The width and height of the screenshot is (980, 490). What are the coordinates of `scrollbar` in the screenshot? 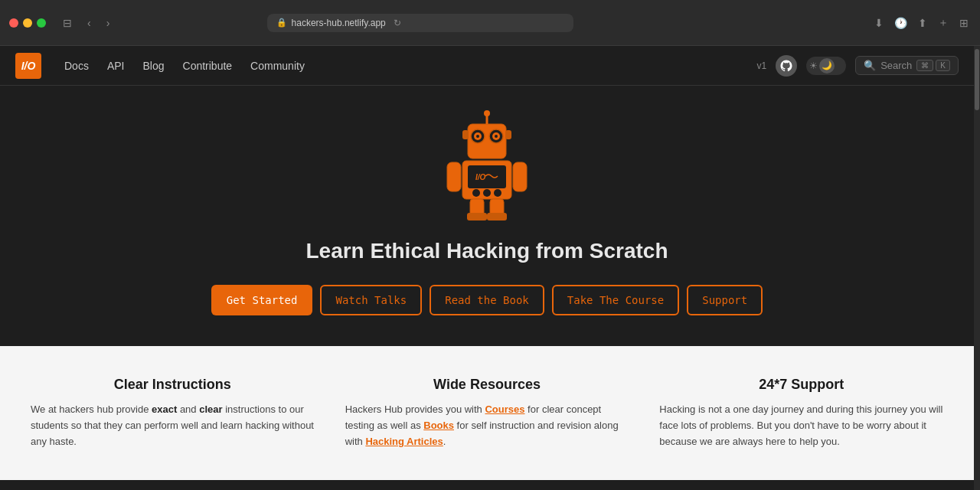 It's located at (977, 268).